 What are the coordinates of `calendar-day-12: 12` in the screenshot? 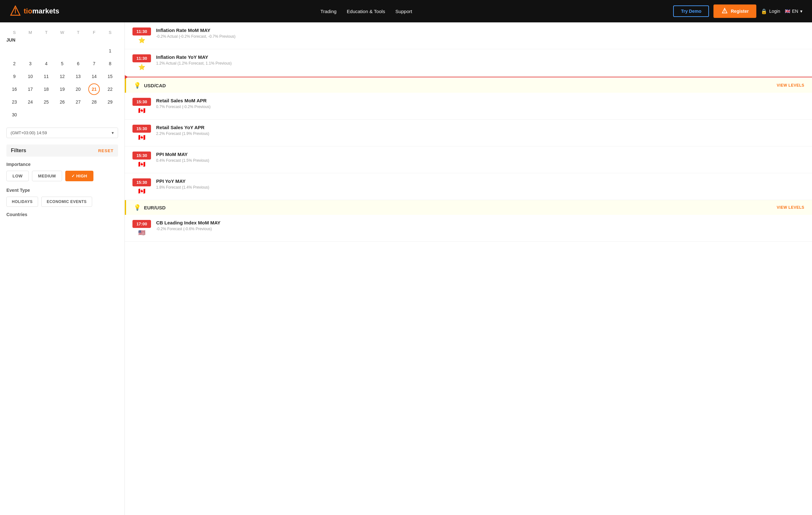 It's located at (62, 77).